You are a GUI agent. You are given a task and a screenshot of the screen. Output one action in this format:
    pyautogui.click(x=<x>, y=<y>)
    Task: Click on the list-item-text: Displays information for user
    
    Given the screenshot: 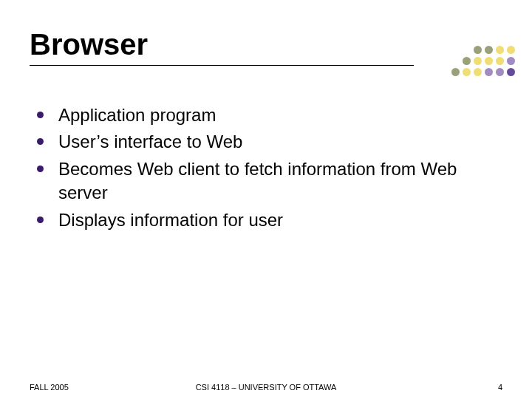 What is the action you would take?
    pyautogui.click(x=171, y=220)
    